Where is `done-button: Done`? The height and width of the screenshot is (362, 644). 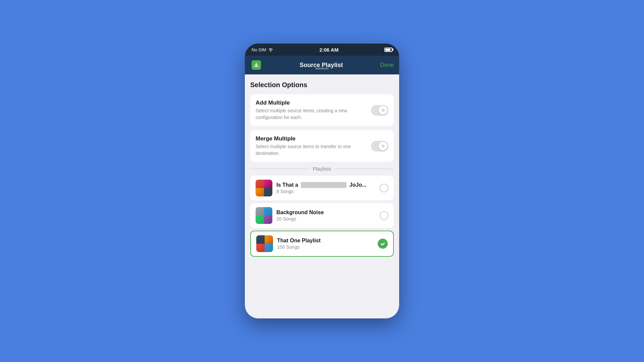
done-button: Done is located at coordinates (387, 65).